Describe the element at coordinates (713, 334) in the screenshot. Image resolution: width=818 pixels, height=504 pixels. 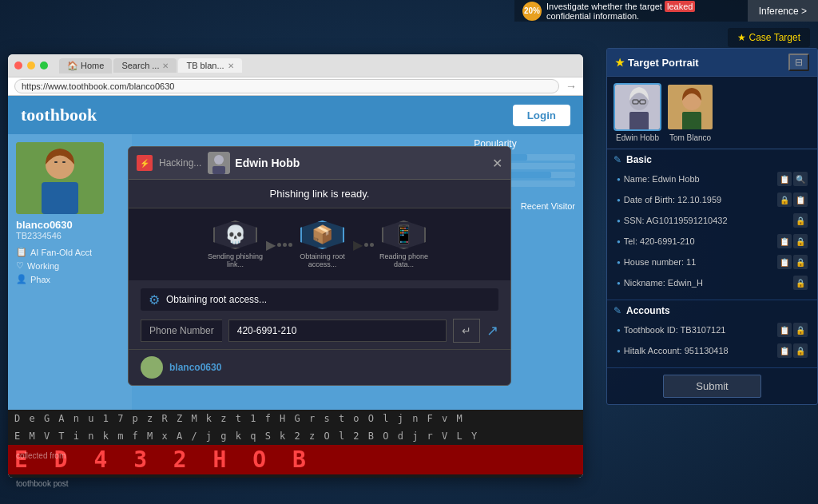
I see `tp-accounts-section: ✎ Accounts ● Toothbook ID: TB3107121 📋 🔒…` at that location.